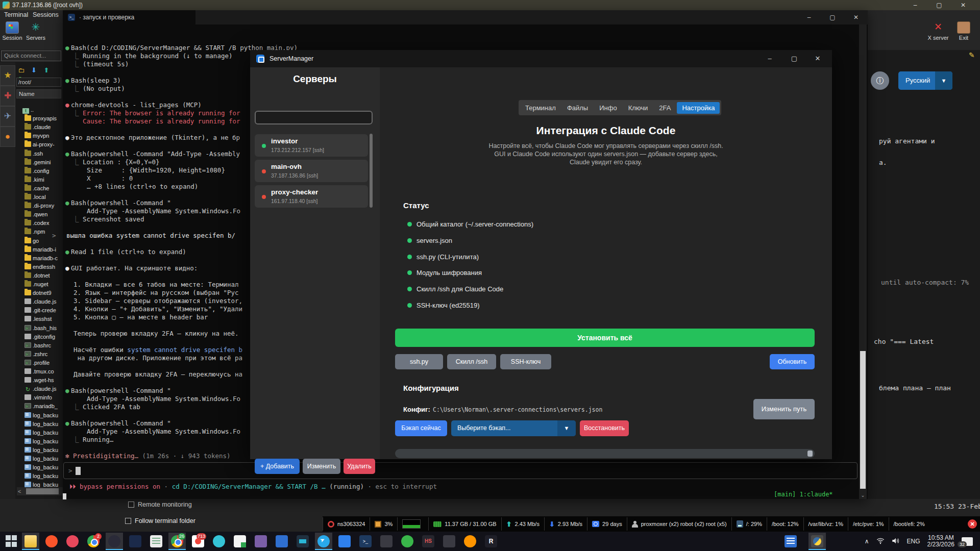  I want to click on menu-terminal: Terminal, so click(16, 15).